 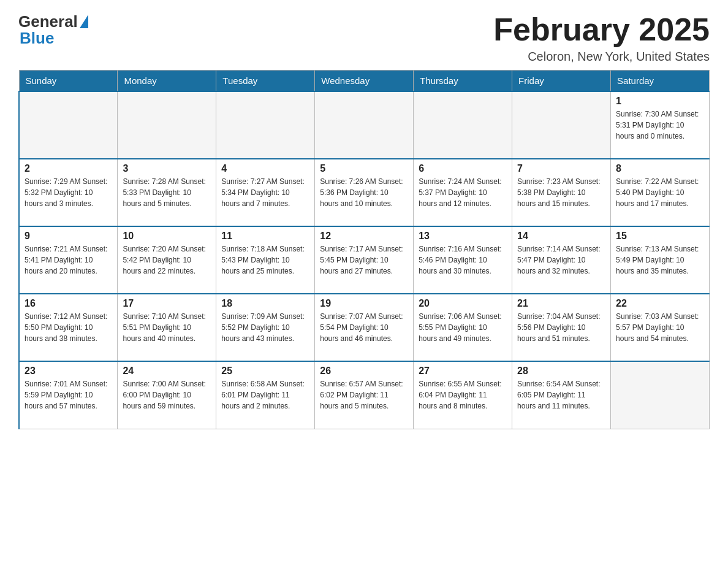 What do you see at coordinates (364, 395) in the screenshot?
I see `day-info: Sunrise: 6:57 AM Sunset: 6:02 PM Dayligh…` at bounding box center [364, 395].